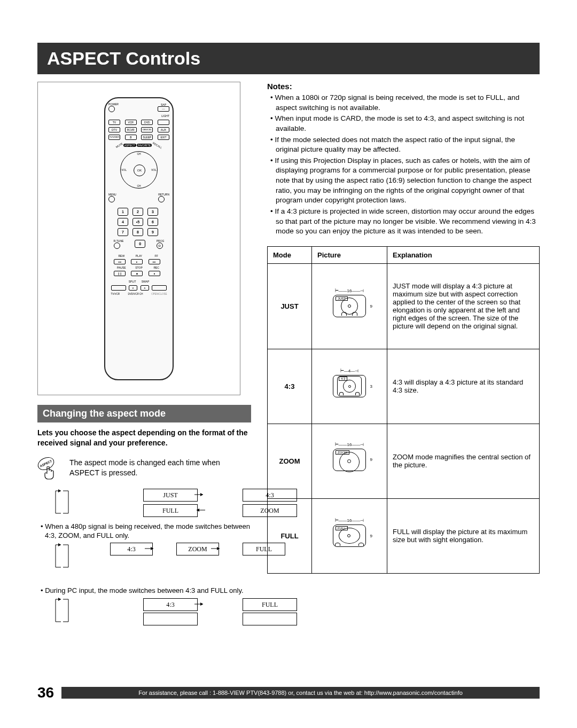 The height and width of the screenshot is (728, 577). Describe the element at coordinates (119, 145) in the screenshot. I see `mute-label: MUTE` at that location.